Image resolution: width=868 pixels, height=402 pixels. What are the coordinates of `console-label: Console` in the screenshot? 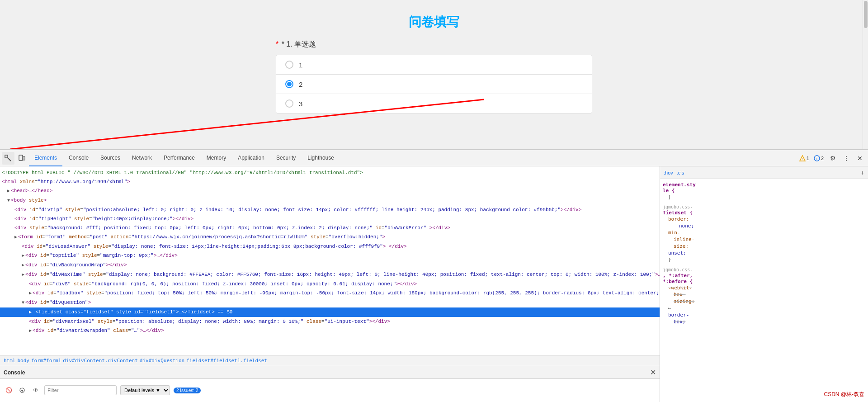 It's located at (14, 373).